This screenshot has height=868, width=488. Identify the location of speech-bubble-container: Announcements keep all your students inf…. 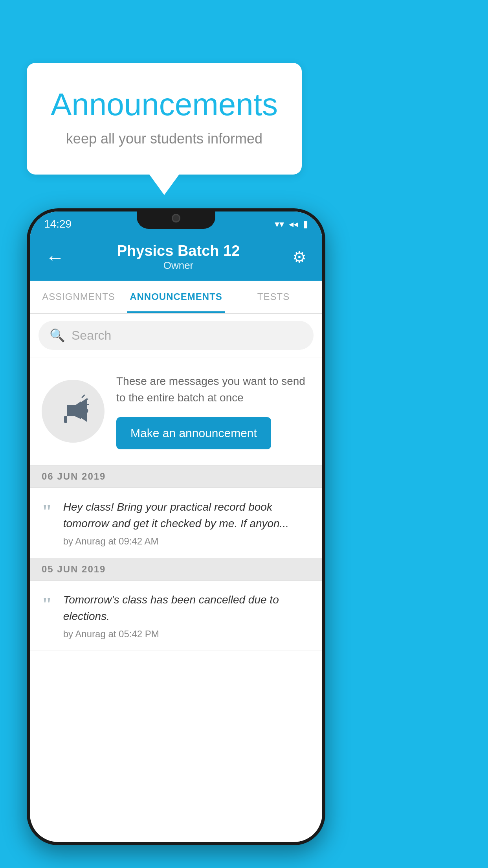
(164, 119).